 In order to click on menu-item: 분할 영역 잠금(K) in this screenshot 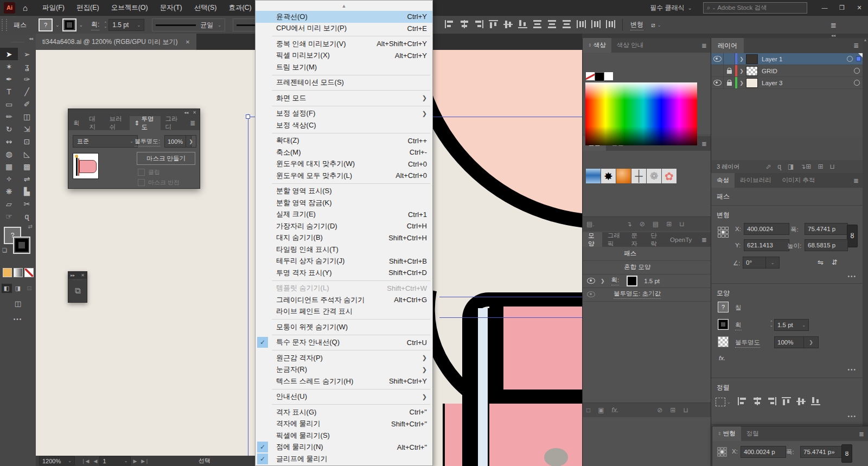, I will do `click(344, 203)`.